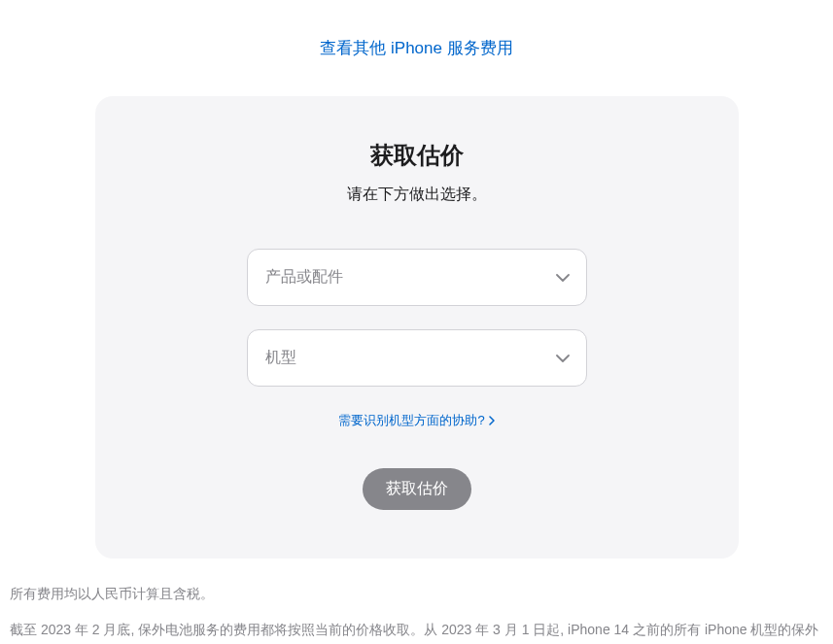 The width and height of the screenshot is (833, 644). I want to click on help-link-label: 需要识别机型方面的协助?, so click(411, 421).